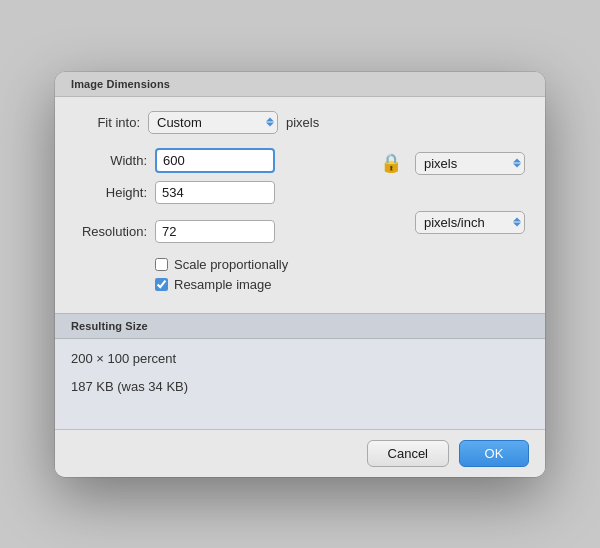 The width and height of the screenshot is (600, 548). Describe the element at coordinates (470, 191) in the screenshot. I see `right-selects: pixels percent inches cm pixels/inc` at that location.